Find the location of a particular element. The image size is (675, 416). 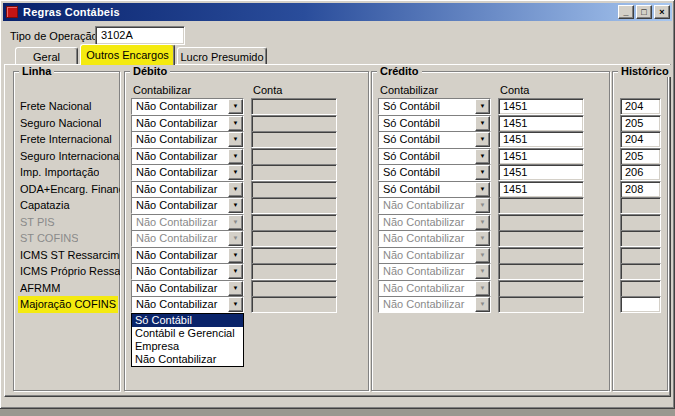

row-label: Capatazia is located at coordinates (45, 206).